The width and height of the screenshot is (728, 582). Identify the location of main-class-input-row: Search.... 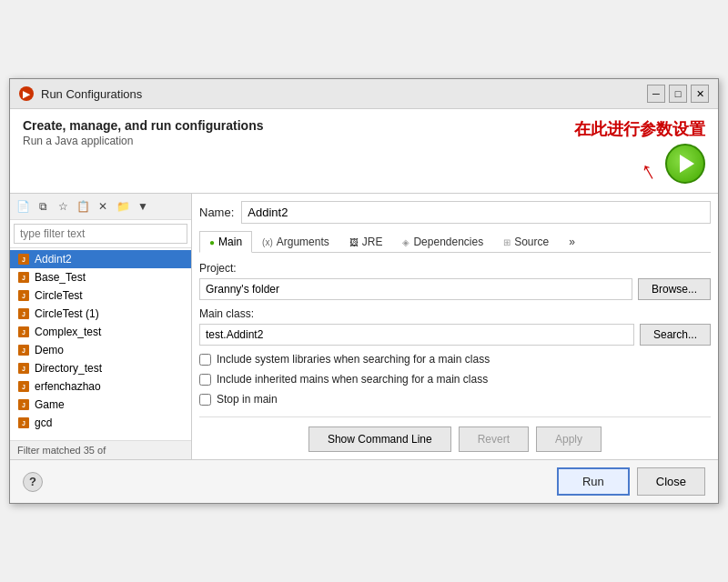
(455, 335).